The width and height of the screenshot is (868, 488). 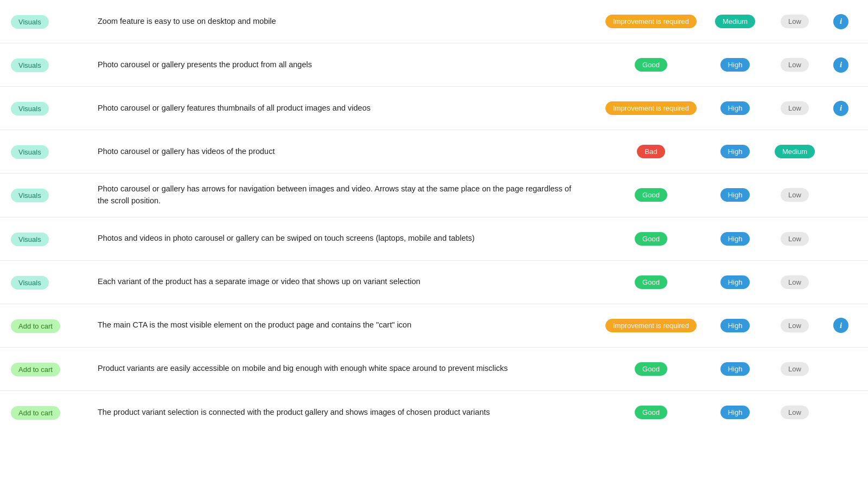 I want to click on col-description: Photo carousel or gallery presents the p…, so click(x=347, y=65).